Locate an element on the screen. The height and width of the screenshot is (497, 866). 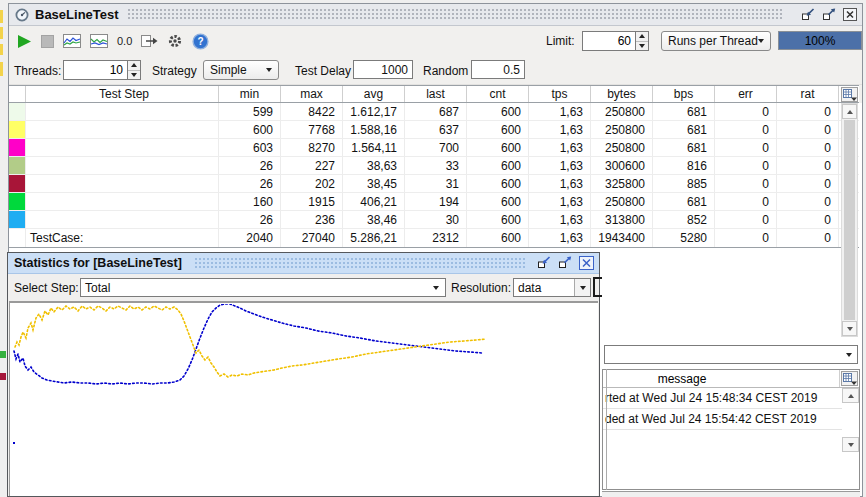
clipped-toolbar-fragment is located at coordinates (598, 287).